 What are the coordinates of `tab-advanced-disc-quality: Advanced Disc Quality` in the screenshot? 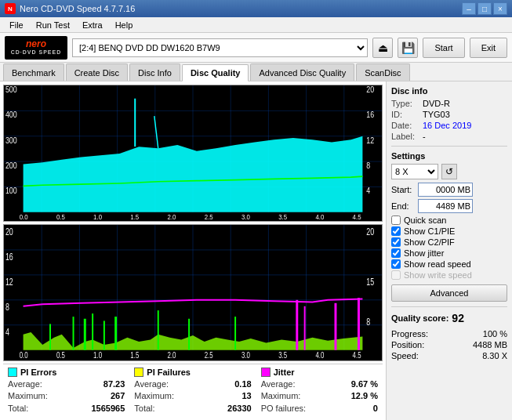 It's located at (303, 72).